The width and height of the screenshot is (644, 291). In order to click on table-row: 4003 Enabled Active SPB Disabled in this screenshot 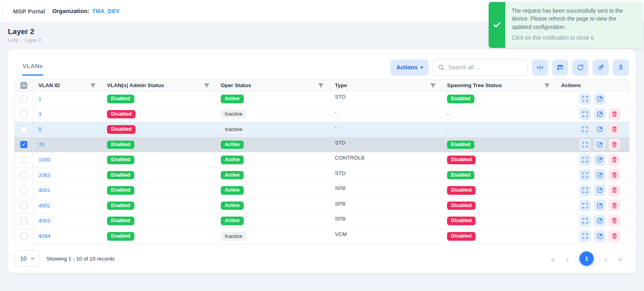, I will do `click(322, 221)`.